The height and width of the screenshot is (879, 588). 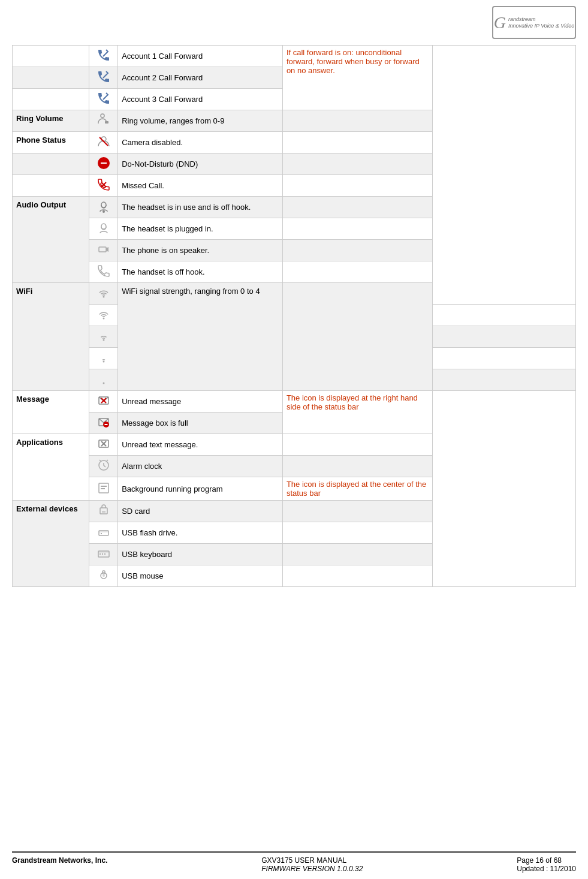 I want to click on category-cell: Ring Volume, so click(x=51, y=121).